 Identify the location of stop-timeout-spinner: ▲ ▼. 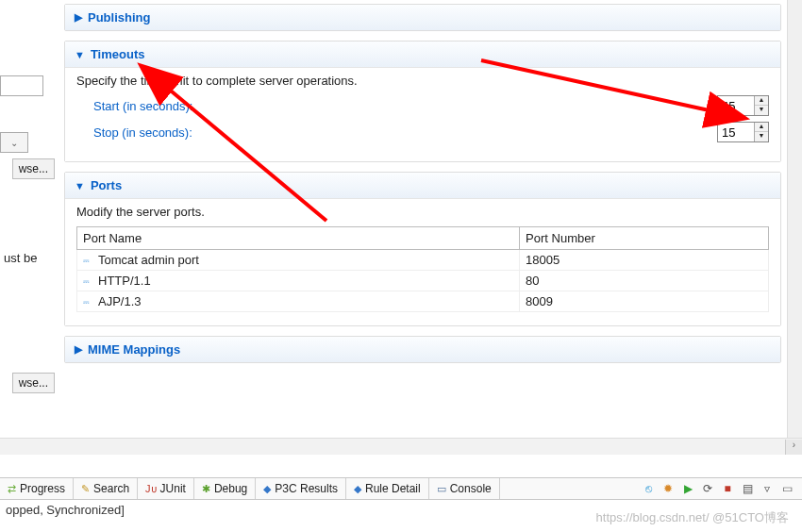
(744, 132).